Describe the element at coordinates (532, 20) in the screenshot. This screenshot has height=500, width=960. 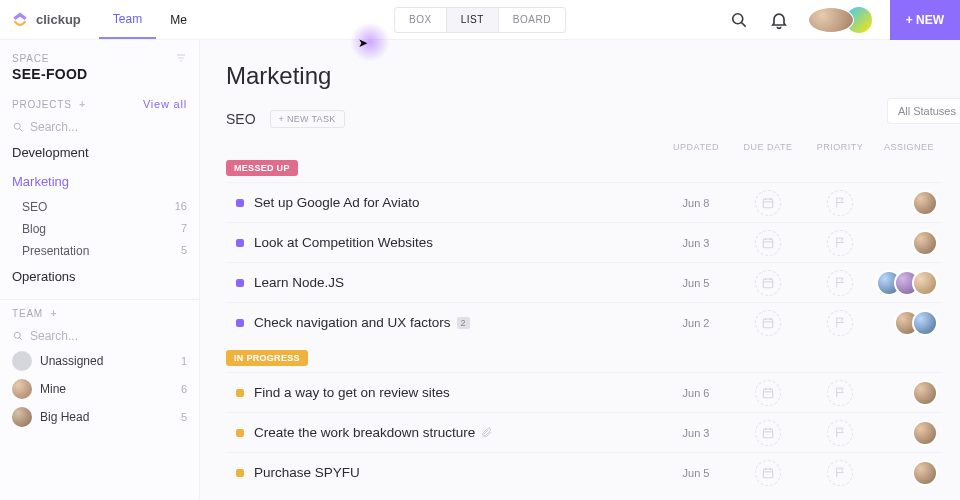
I see `view-board: BOARD` at that location.